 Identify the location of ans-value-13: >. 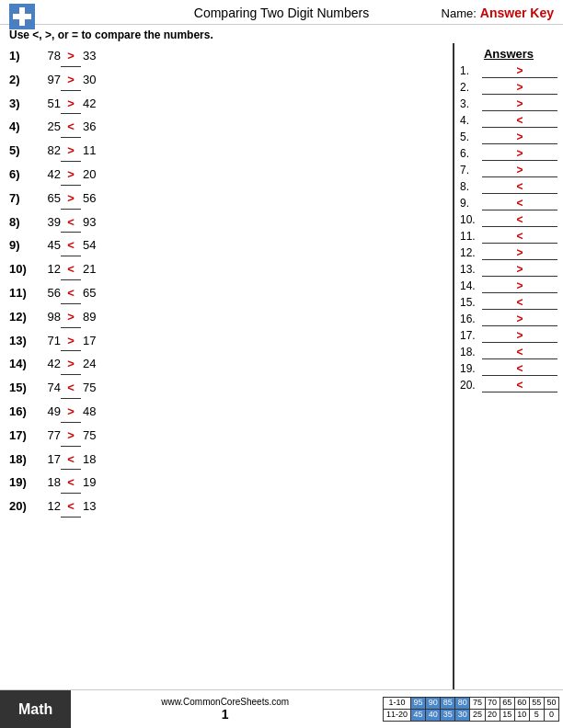
(519, 269).